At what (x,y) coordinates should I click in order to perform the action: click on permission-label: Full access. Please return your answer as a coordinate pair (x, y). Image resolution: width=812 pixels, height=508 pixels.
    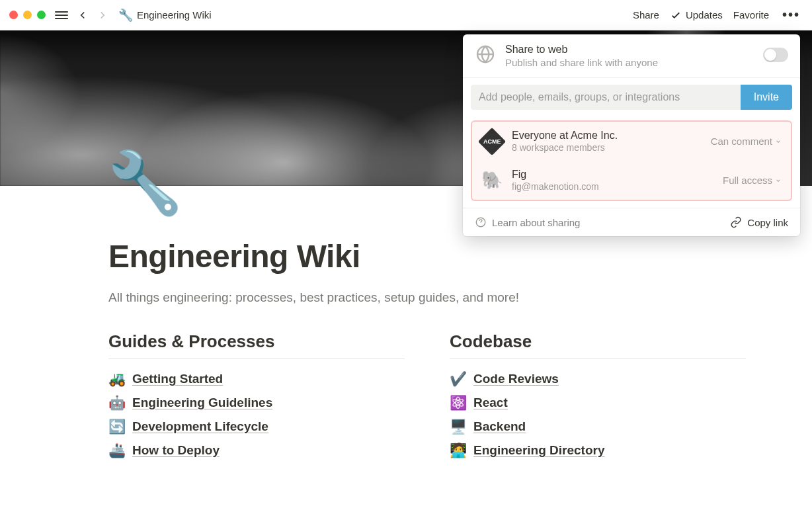
    Looking at the image, I should click on (747, 180).